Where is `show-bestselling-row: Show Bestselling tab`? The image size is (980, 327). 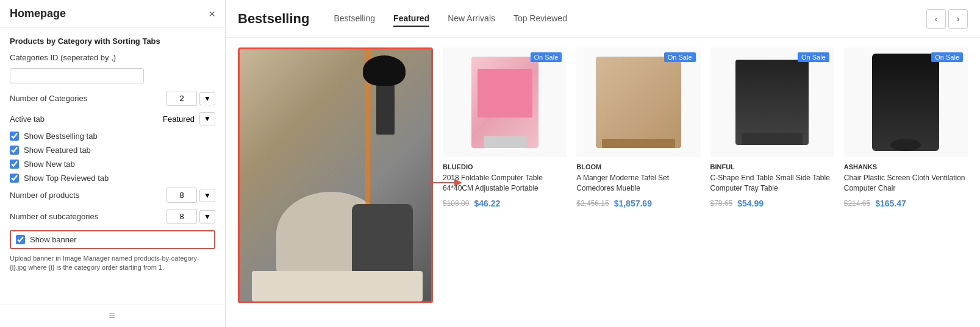 show-bestselling-row: Show Bestselling tab is located at coordinates (112, 136).